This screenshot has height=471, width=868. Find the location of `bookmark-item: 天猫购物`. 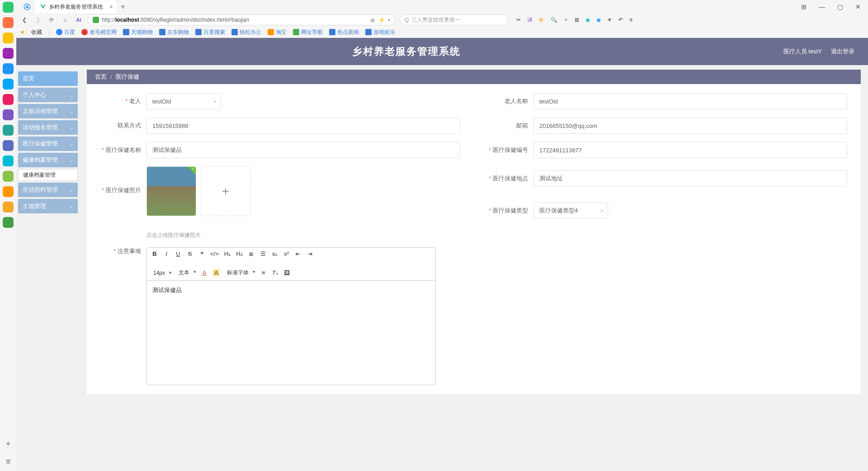

bookmark-item: 天猫购物 is located at coordinates (138, 33).